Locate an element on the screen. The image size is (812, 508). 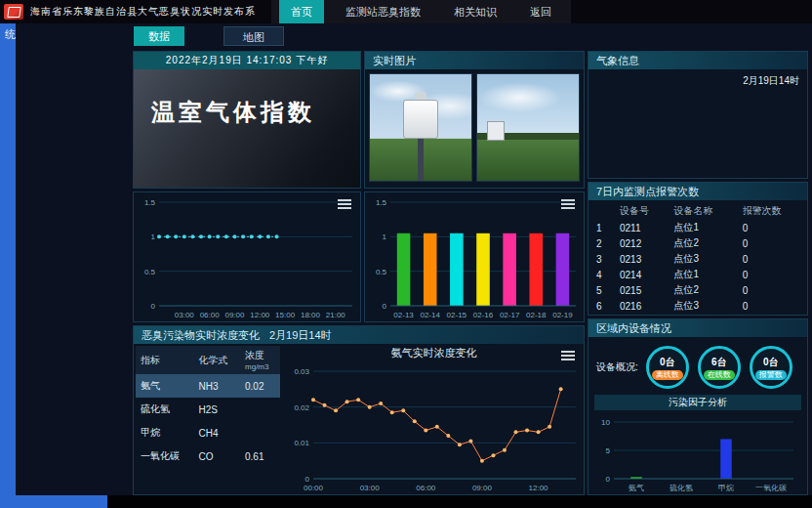
greeting-body: 温室气体指数 is located at coordinates (247, 129).